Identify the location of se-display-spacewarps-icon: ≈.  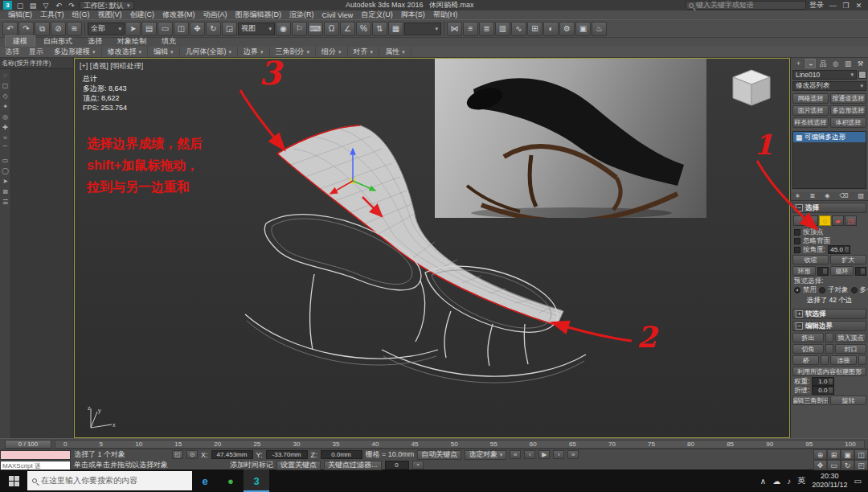
(5, 138).